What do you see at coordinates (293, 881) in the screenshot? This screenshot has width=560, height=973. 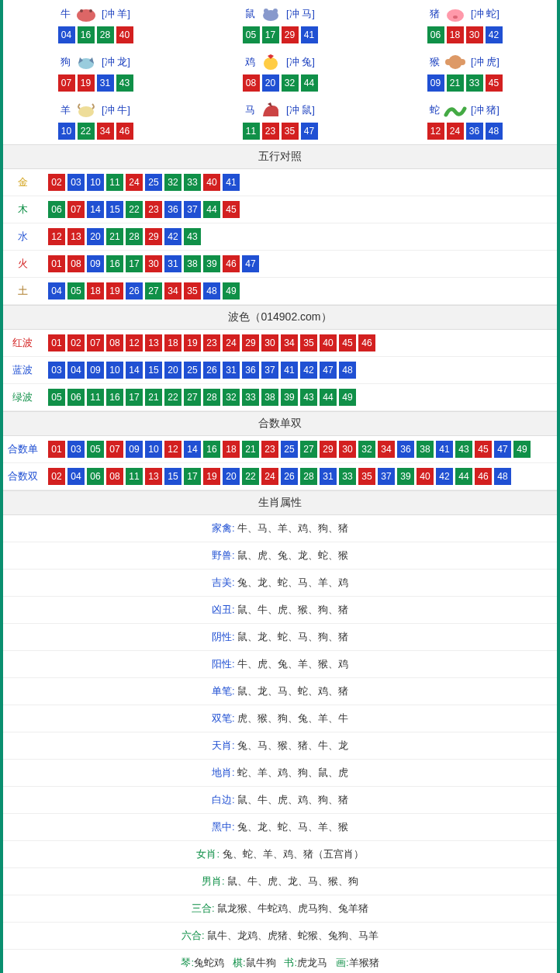 I see `attr-value: 鼠、牛、虎、龙、马、猴、狗` at bounding box center [293, 881].